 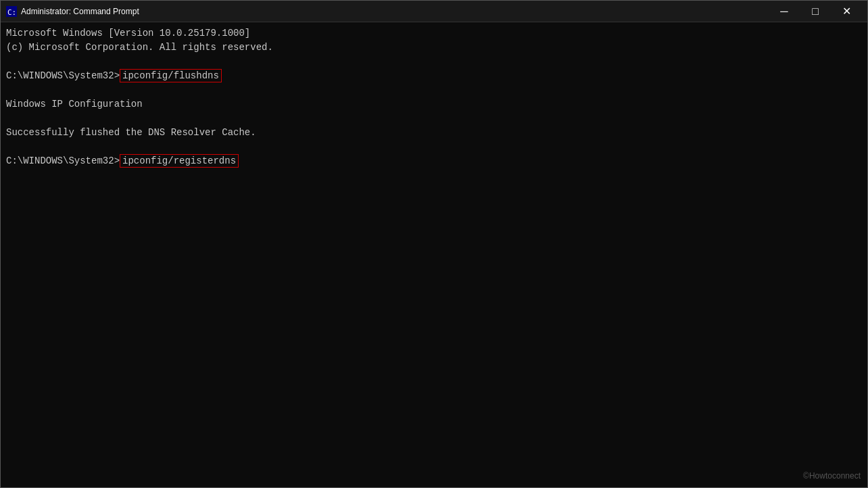 I want to click on line-blank2, so click(x=434, y=91).